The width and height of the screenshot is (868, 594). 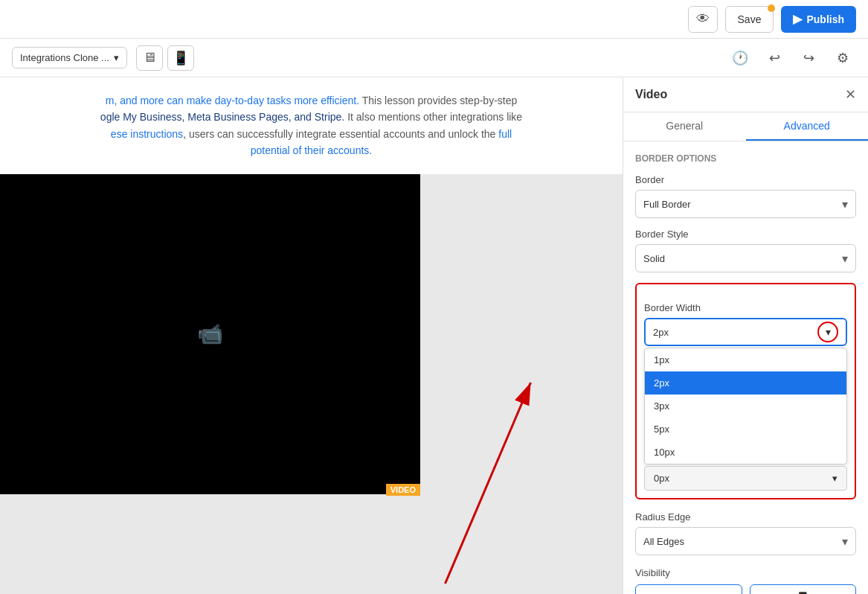 I want to click on redo-button: ↪, so click(x=808, y=58).